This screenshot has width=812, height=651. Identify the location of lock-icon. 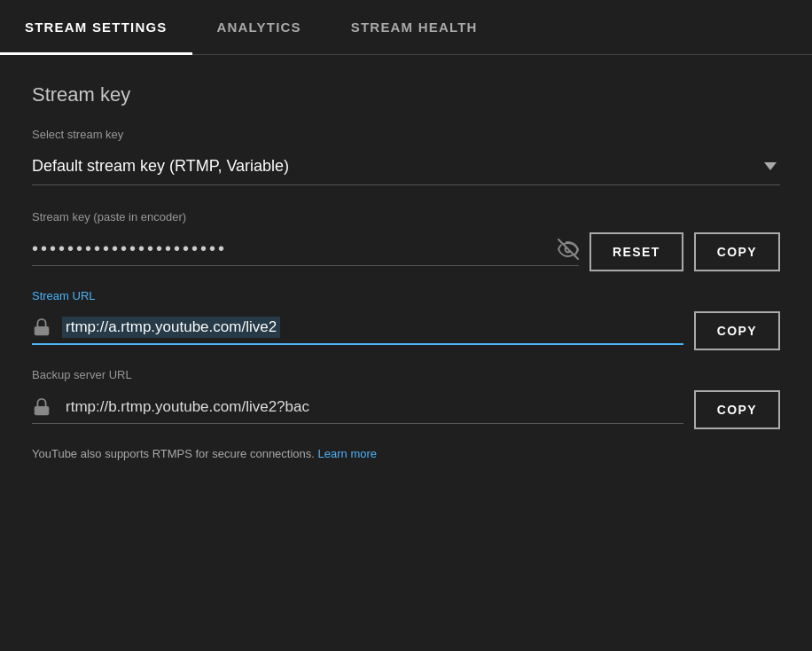
(42, 327).